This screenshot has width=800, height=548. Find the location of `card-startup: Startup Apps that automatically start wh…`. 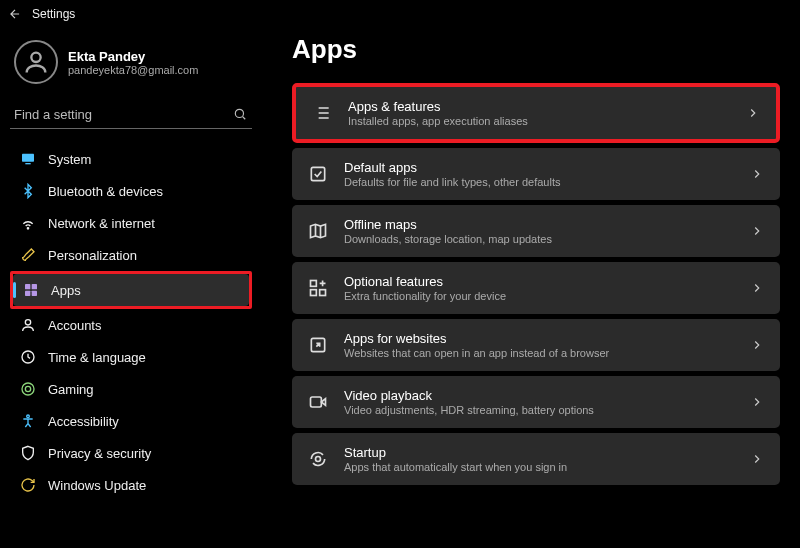

card-startup: Startup Apps that automatically start wh… is located at coordinates (536, 459).